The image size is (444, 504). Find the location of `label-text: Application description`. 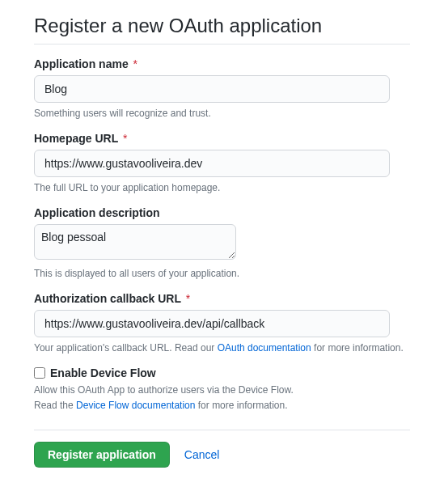

label-text: Application description is located at coordinates (97, 213).